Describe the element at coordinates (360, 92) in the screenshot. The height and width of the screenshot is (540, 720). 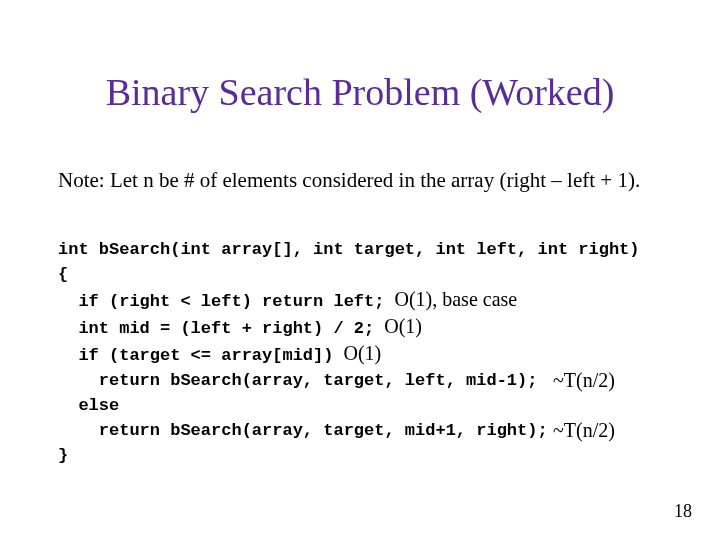
I see `slide-title: Binary Search Problem (Worked)` at that location.